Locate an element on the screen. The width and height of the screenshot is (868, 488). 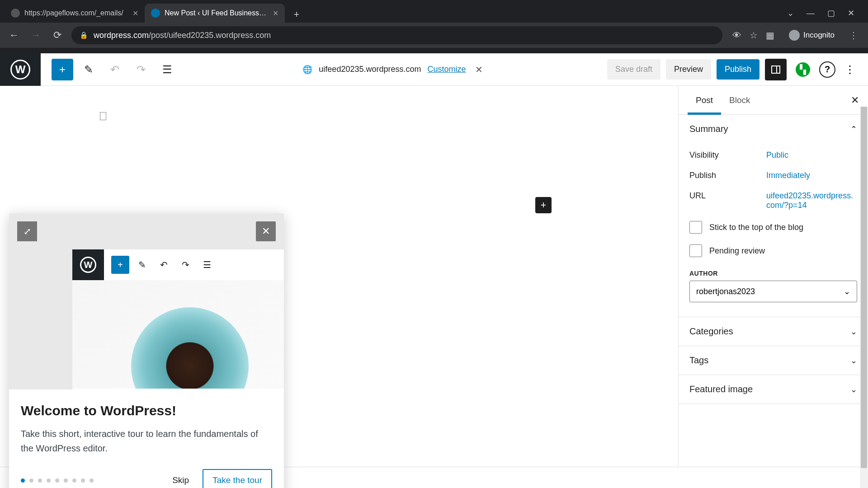
browser-tab-2: New Post ‹ UI Feed Business — W ✕ is located at coordinates (215, 13).